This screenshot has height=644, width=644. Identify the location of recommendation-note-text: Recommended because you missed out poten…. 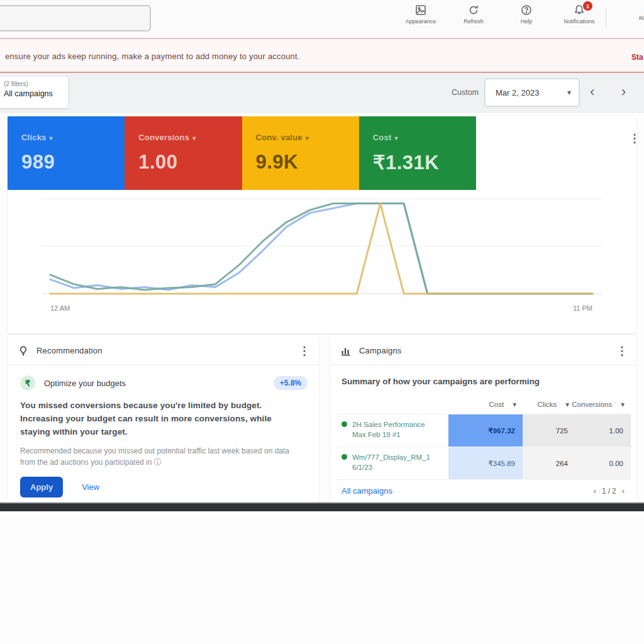
(164, 453).